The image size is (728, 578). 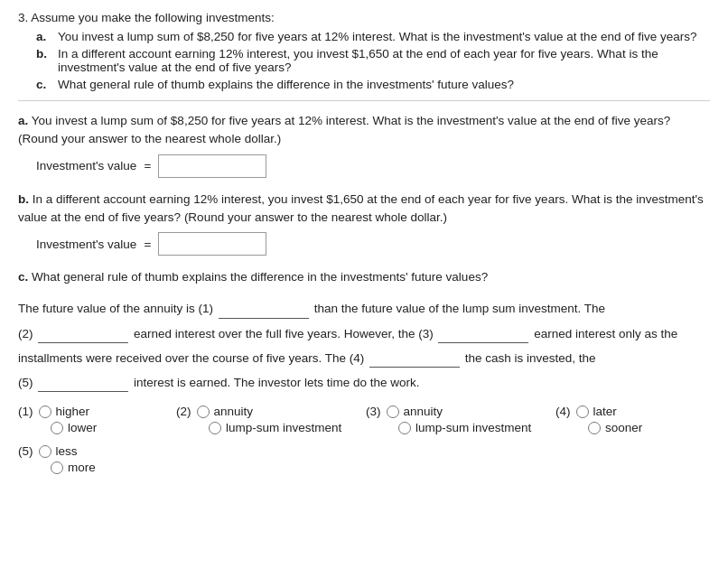 I want to click on sub-part-c-label: c., so click(x=45, y=85).